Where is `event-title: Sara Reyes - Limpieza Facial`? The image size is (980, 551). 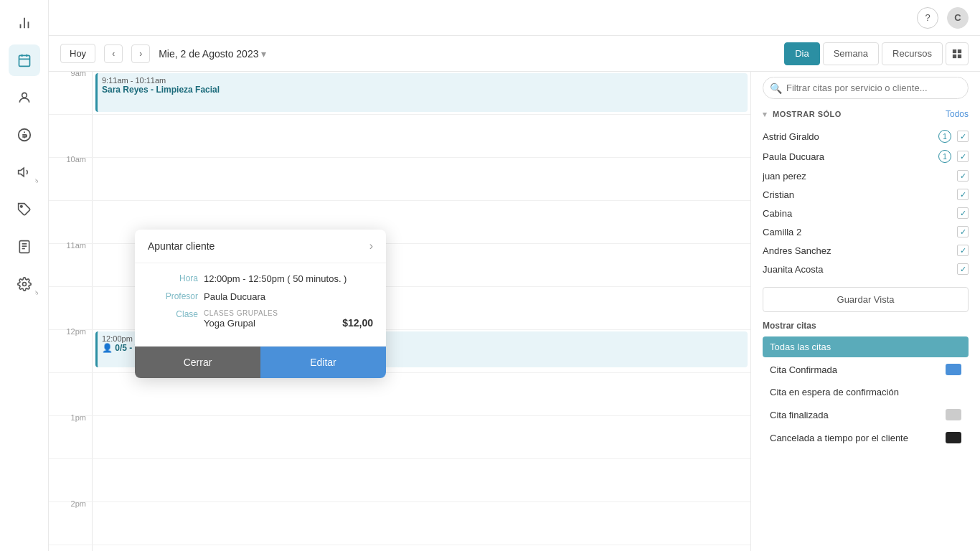 event-title: Sara Reyes - Limpieza Facial is located at coordinates (423, 90).